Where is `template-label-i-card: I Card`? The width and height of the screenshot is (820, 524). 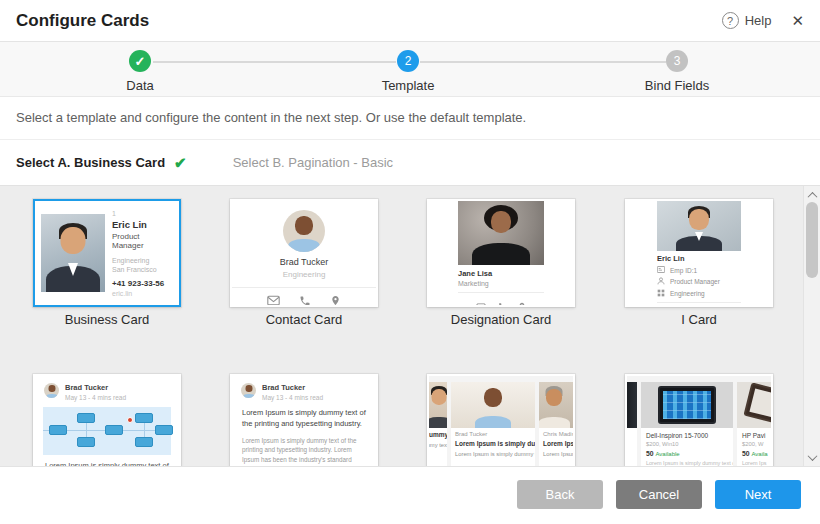 template-label-i-card: I Card is located at coordinates (699, 320).